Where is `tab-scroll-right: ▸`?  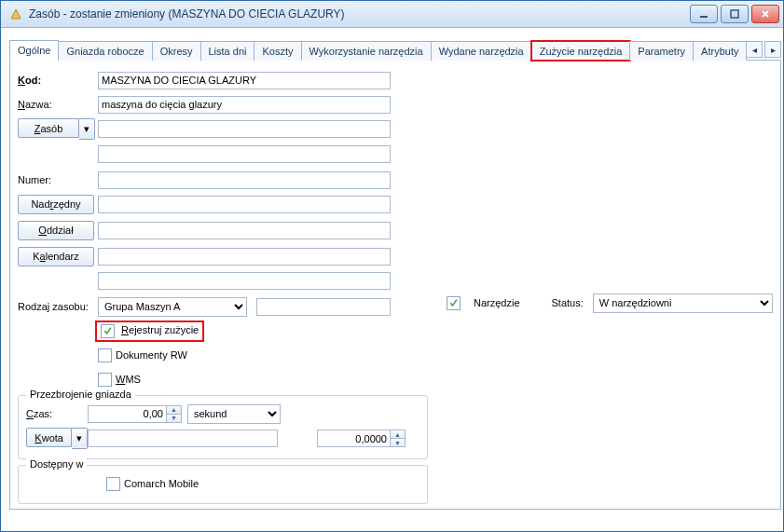 tab-scroll-right: ▸ is located at coordinates (773, 49).